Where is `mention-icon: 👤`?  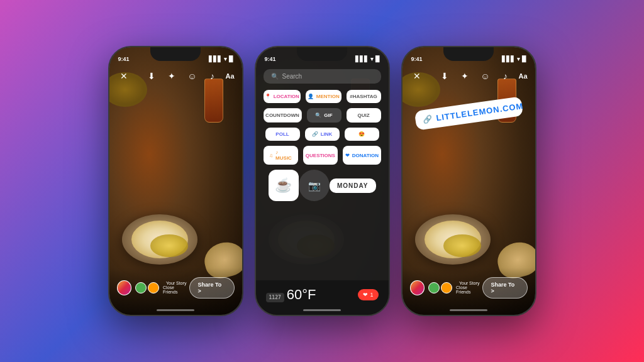 mention-icon: 👤 is located at coordinates (311, 97).